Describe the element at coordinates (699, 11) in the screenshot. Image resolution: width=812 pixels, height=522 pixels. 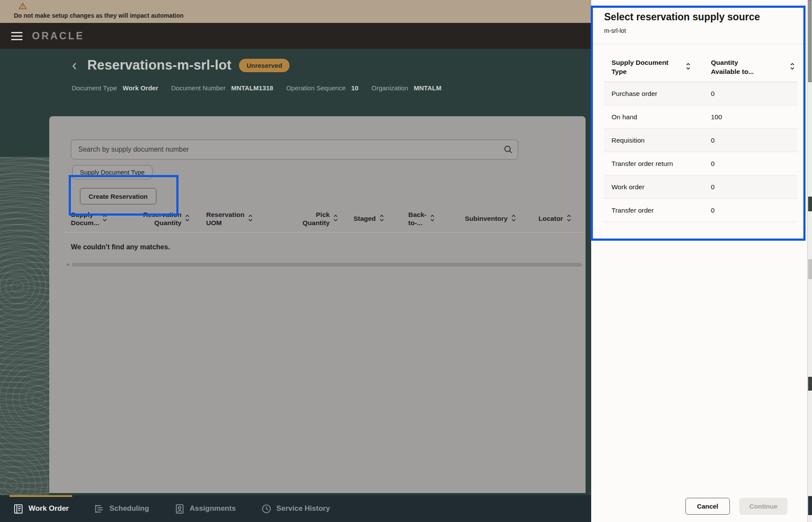
I see `panel-title: Select reservation supply source` at that location.